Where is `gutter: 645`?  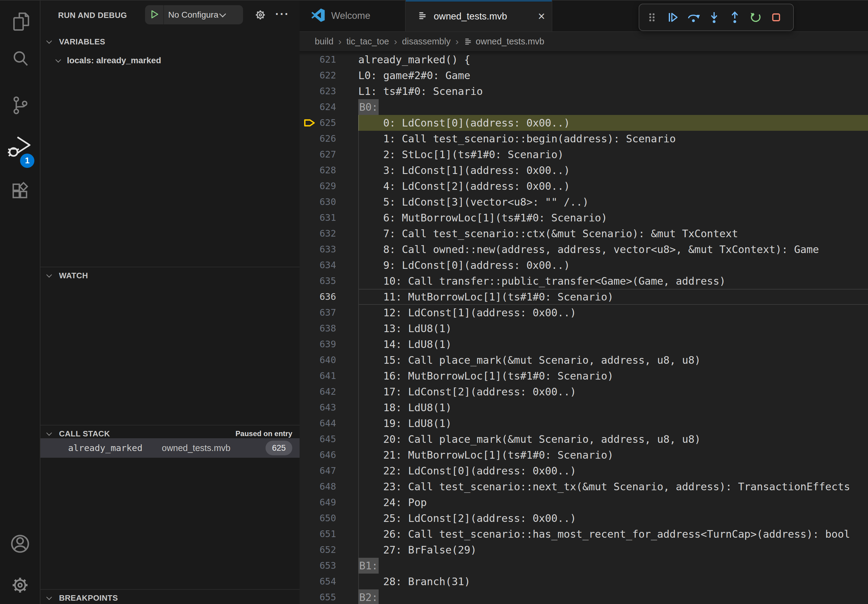
gutter: 645 is located at coordinates (329, 439).